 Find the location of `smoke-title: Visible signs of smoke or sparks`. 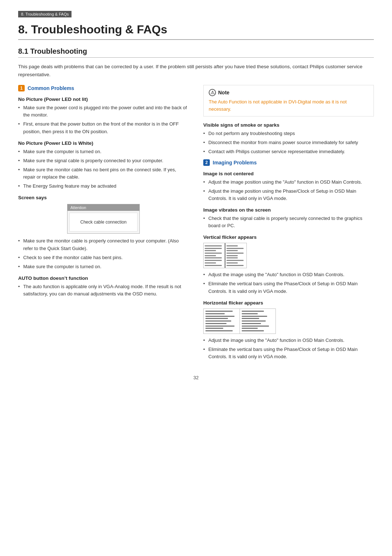

smoke-title: Visible signs of smoke or sparks is located at coordinates (289, 125).